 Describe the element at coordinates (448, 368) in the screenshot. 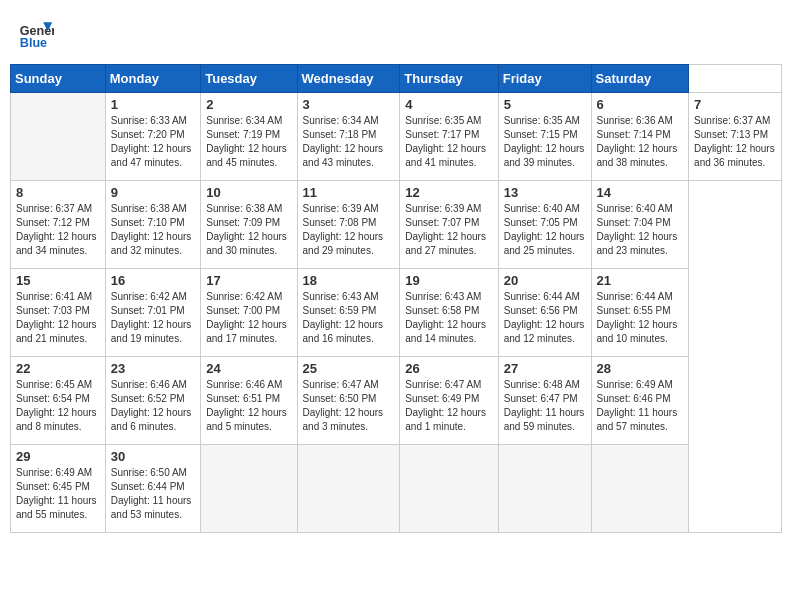

I see `day-number: 26` at that location.